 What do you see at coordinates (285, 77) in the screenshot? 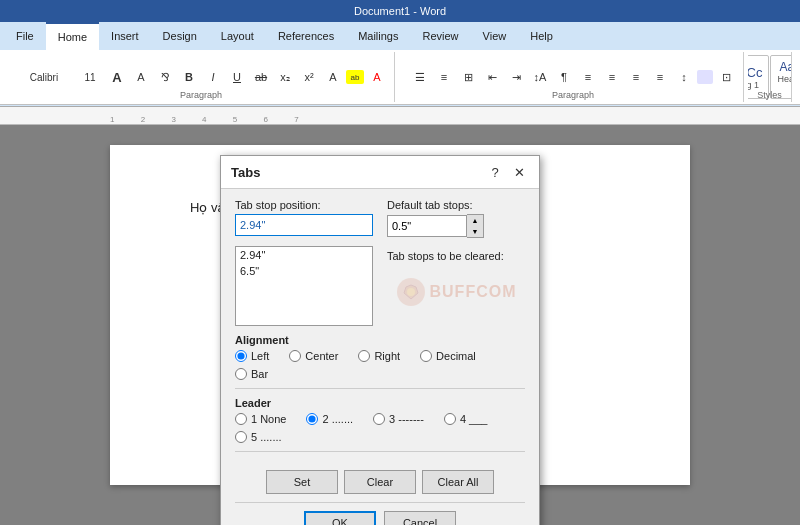
I see `subscript-btn: x₂` at bounding box center [285, 77].